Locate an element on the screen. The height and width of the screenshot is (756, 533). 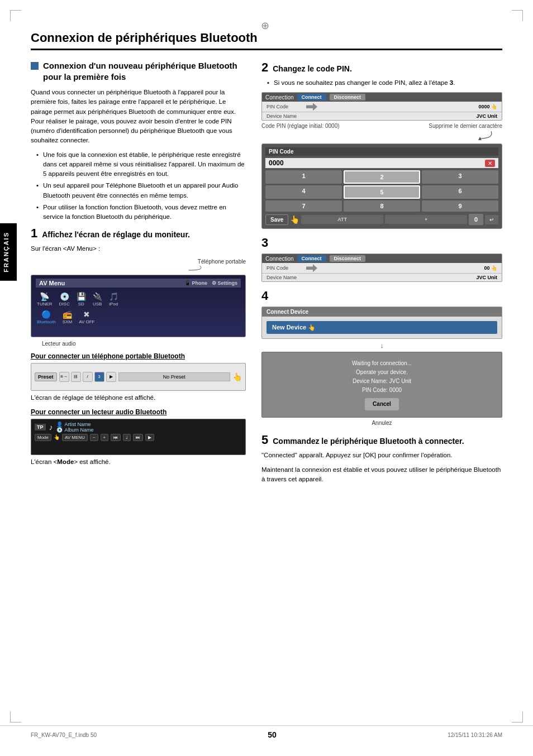
bluetooth-label: Bluetooth is located at coordinates (46, 322).